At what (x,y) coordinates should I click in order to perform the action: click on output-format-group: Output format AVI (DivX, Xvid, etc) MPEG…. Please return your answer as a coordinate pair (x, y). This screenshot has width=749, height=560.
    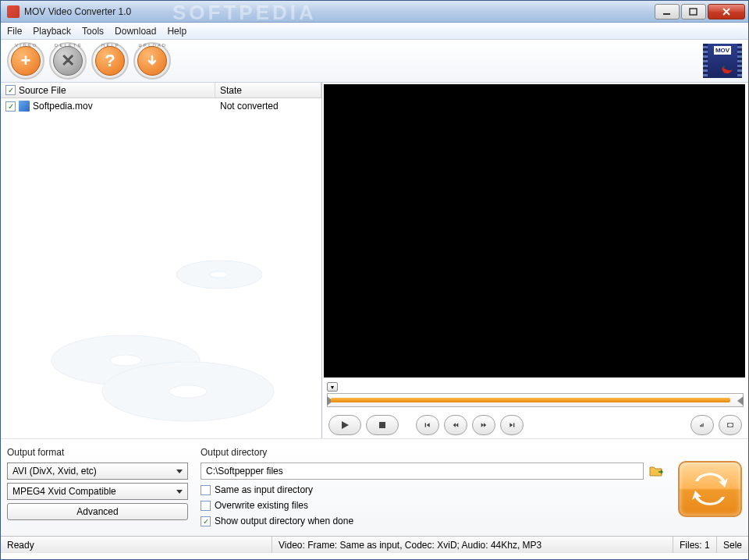
    Looking at the image, I should click on (98, 489).